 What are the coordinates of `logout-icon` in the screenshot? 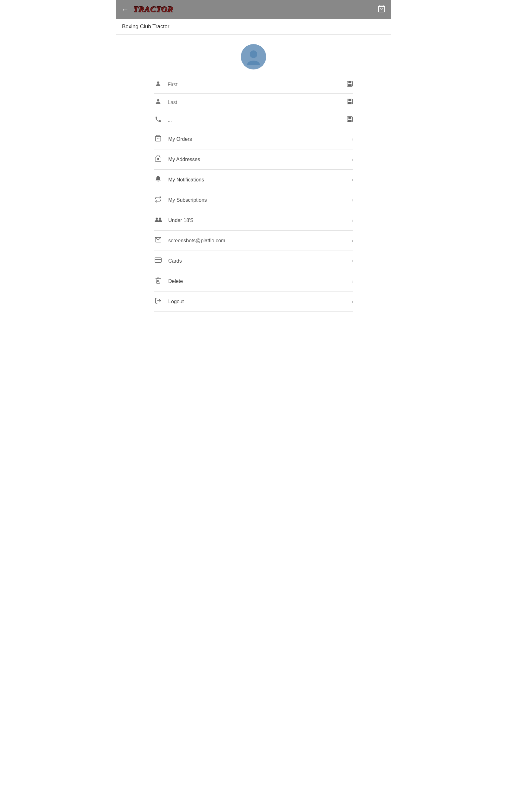 It's located at (158, 301).